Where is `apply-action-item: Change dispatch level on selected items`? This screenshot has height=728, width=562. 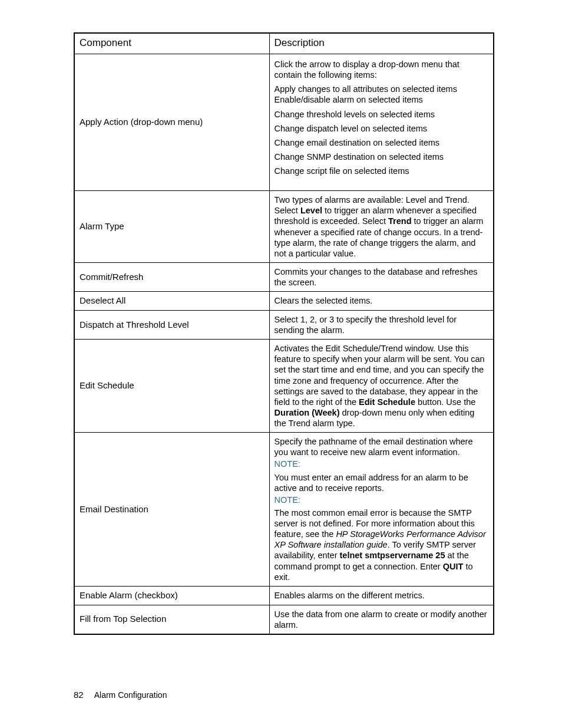 apply-action-item: Change dispatch level on selected items is located at coordinates (382, 129).